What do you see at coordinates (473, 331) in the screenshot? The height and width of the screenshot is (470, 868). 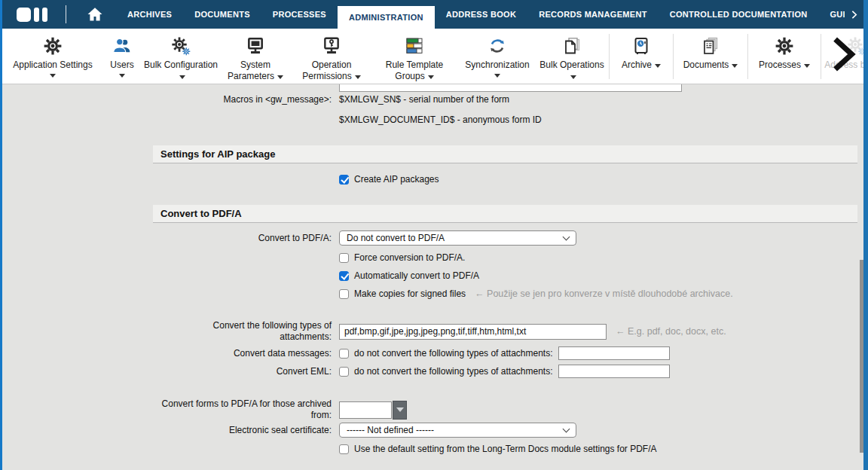 I see `attachment-types-input` at bounding box center [473, 331].